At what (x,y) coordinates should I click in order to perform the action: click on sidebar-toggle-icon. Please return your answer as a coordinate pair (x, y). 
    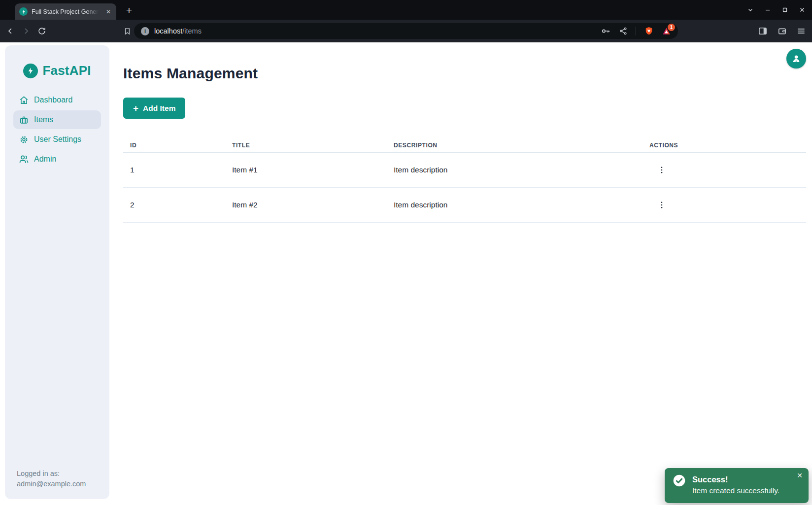
    Looking at the image, I should click on (763, 31).